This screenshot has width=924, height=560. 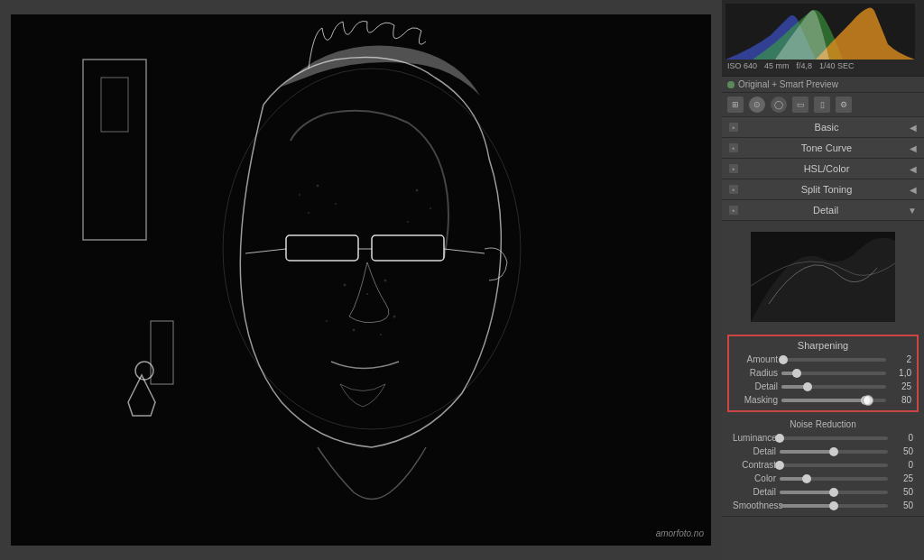 What do you see at coordinates (834, 387) in the screenshot?
I see `detail-track` at bounding box center [834, 387].